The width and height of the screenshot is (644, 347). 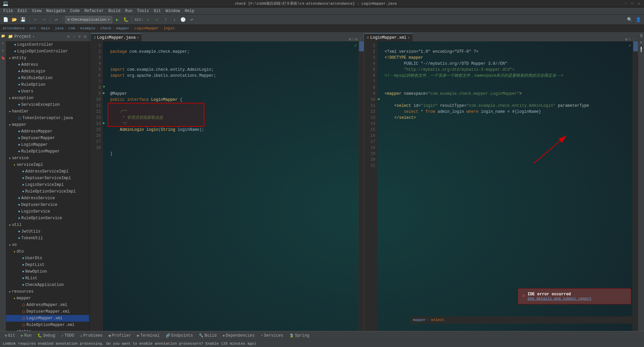 I want to click on tree-addressmapper: ●AddressMapper, so click(x=47, y=131).